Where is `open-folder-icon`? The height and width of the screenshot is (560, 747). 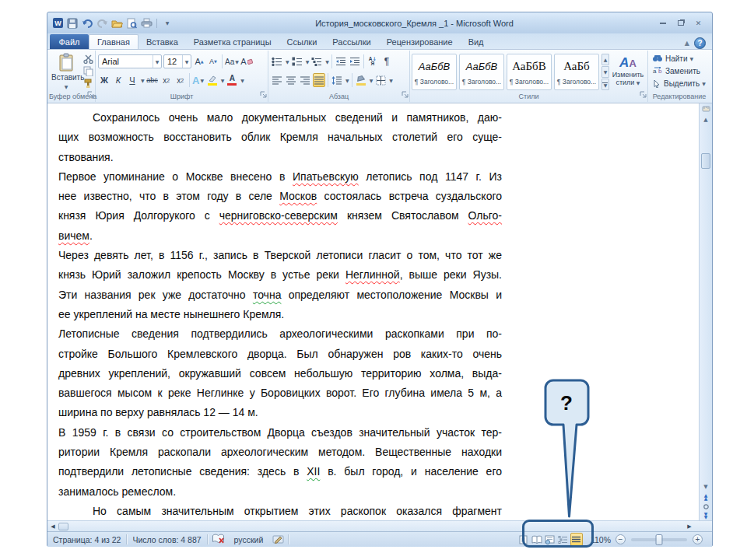
open-folder-icon is located at coordinates (117, 23).